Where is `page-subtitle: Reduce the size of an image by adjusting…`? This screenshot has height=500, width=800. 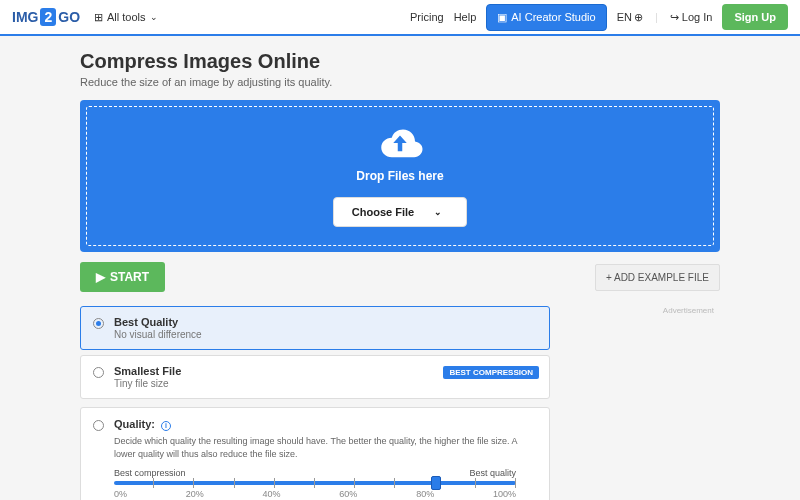 page-subtitle: Reduce the size of an image by adjusting… is located at coordinates (400, 82).